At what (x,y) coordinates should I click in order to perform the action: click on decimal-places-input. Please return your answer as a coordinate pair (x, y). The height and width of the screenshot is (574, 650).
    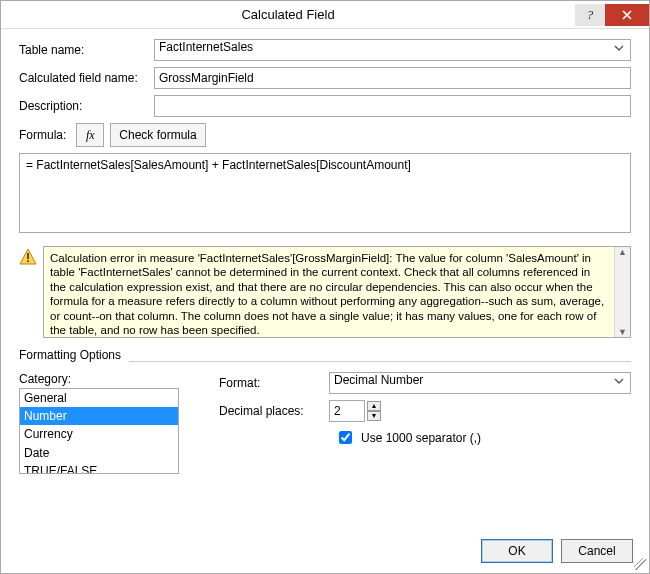
    Looking at the image, I should click on (347, 411).